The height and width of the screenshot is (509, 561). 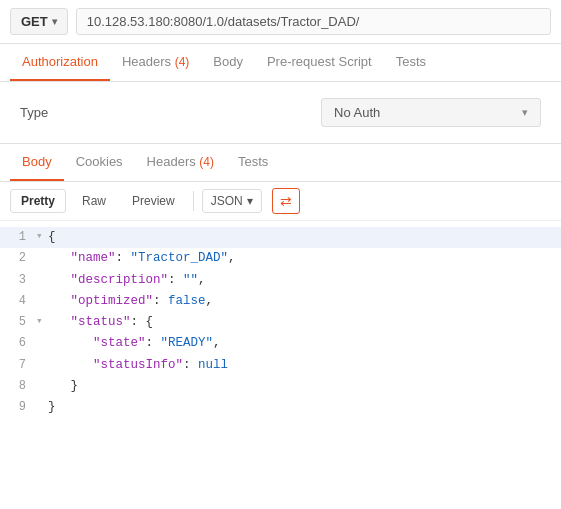 I want to click on line-num-1: 1, so click(x=18, y=237).